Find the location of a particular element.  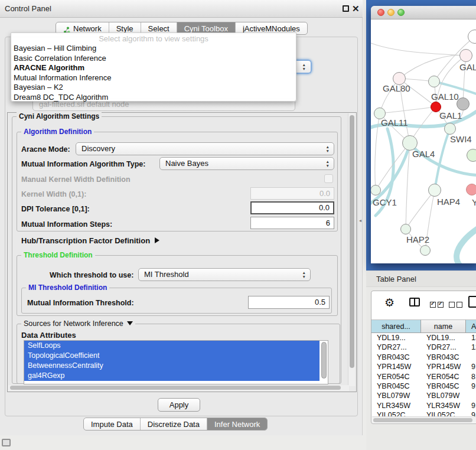

list-vertical-scrollbar is located at coordinates (324, 362).